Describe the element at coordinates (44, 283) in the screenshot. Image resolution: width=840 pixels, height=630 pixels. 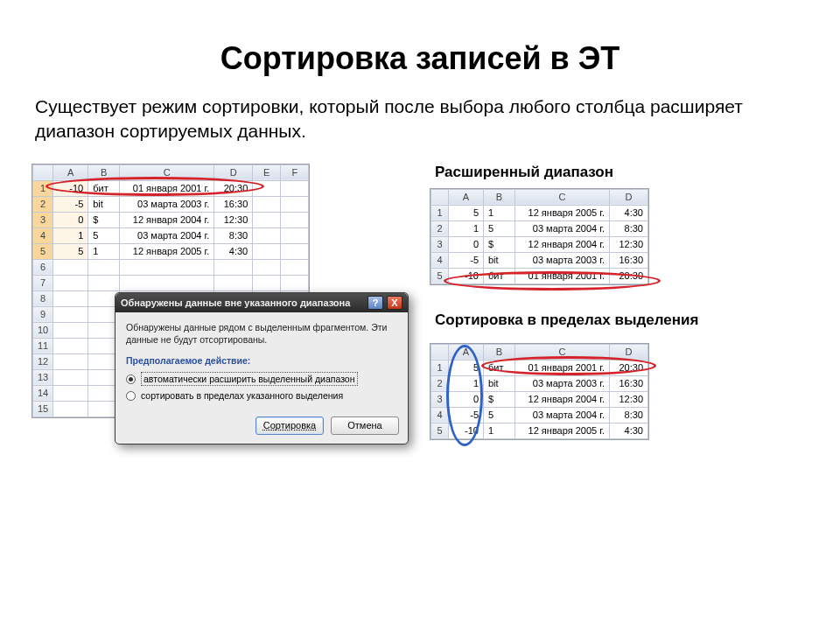
I see `row-header: 7` at that location.